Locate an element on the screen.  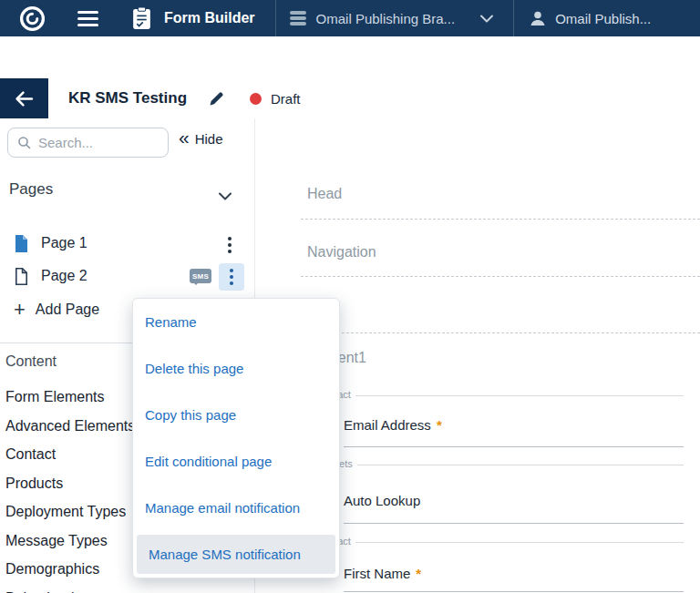
page-outline-icon is located at coordinates (22, 277).